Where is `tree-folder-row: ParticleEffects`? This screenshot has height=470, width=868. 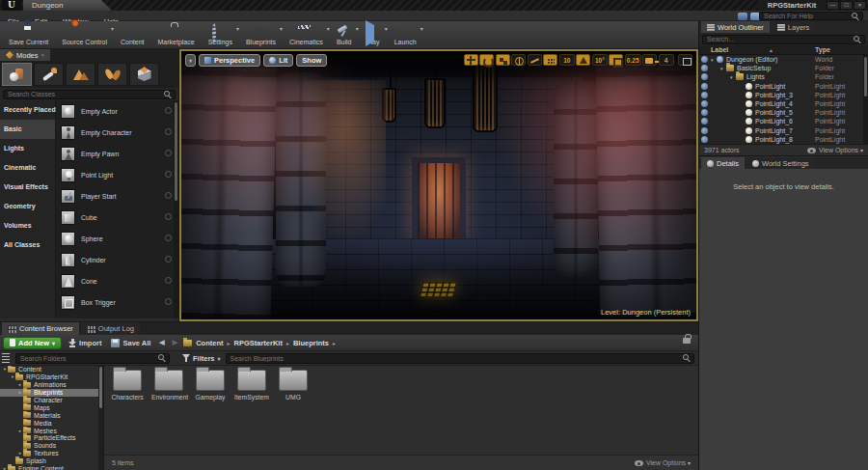 tree-folder-row: ParticleEffects is located at coordinates (52, 438).